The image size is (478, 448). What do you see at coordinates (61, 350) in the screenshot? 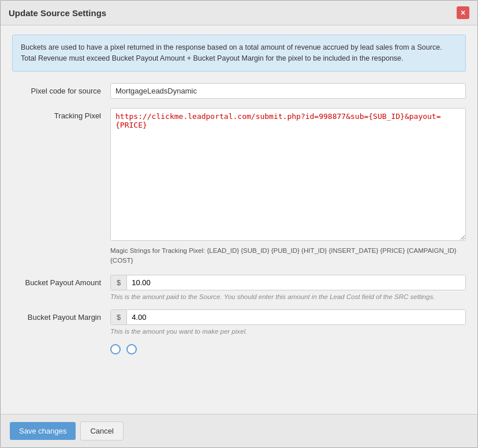
I see `partial-label` at bounding box center [61, 350].